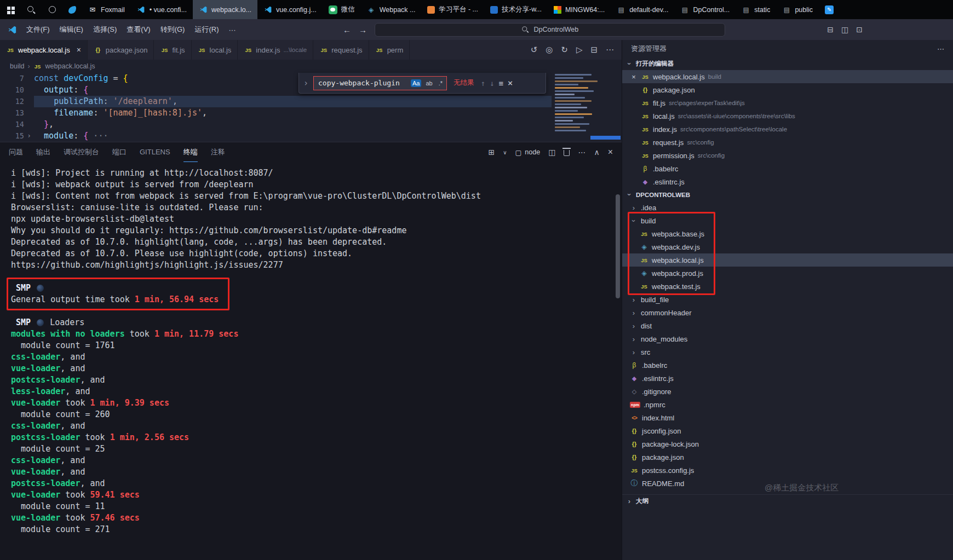  Describe the element at coordinates (363, 30) in the screenshot. I see `navigate-forward-icon` at that location.